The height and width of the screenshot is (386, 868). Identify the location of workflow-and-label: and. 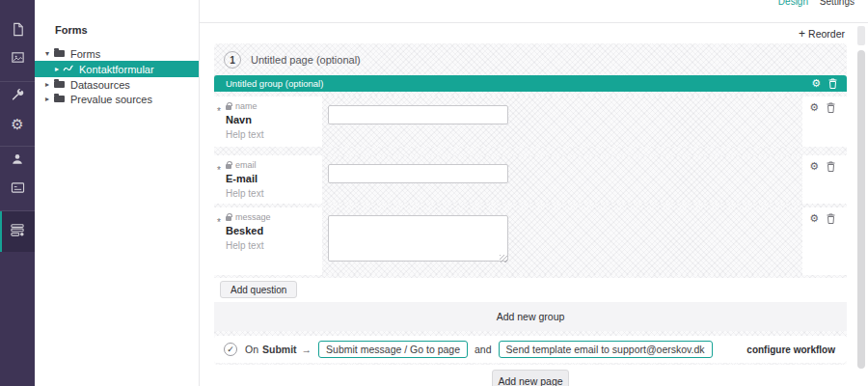
(483, 349).